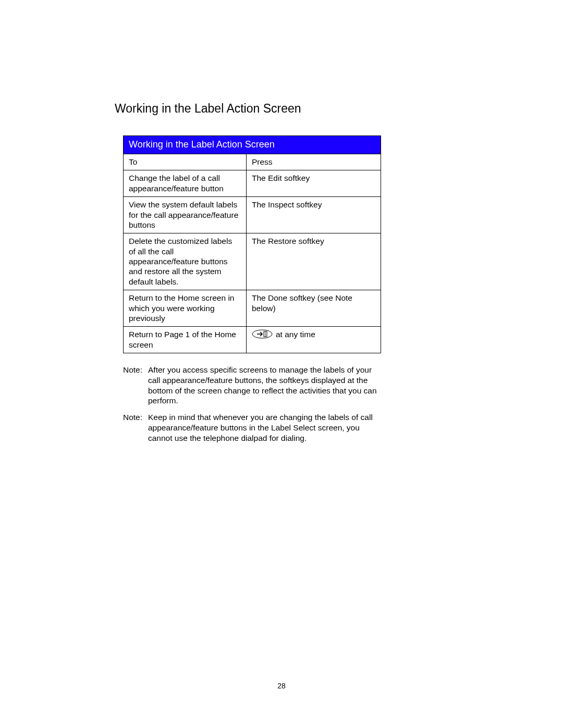 This screenshot has height=728, width=563. I want to click on table-row: View the system default labels for the c…, so click(252, 215).